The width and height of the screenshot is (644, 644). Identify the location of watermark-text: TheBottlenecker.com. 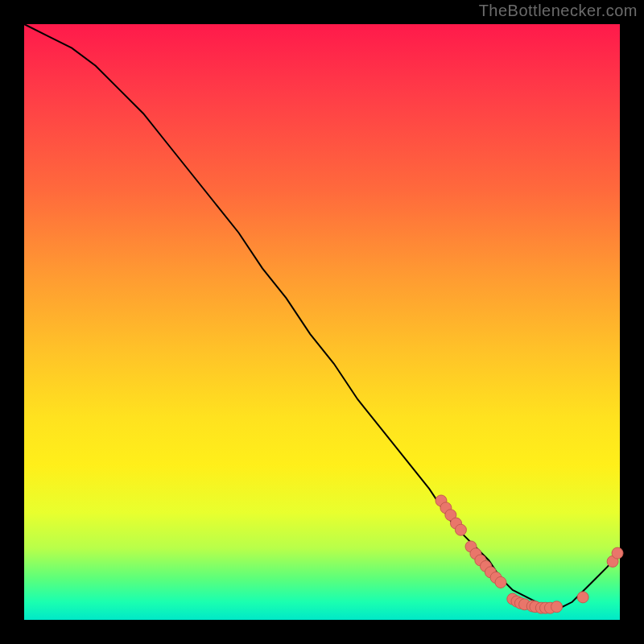
(559, 11).